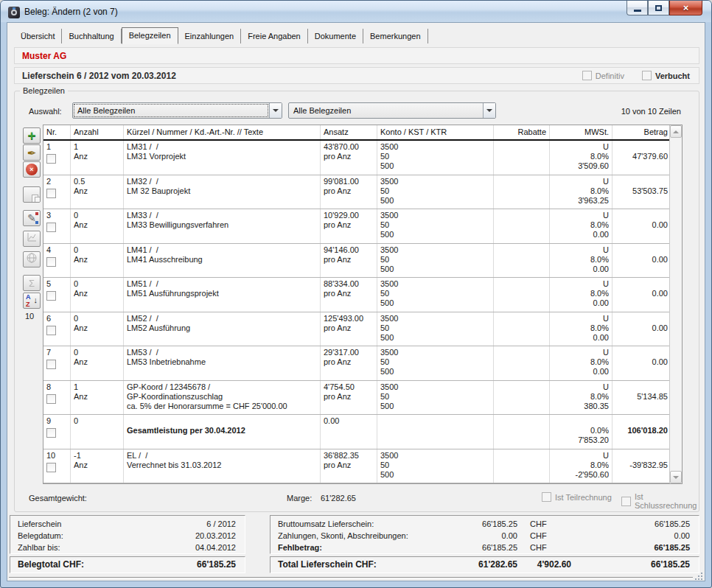 The image size is (712, 588). Describe the element at coordinates (647, 75) in the screenshot. I see `verbucht-checkbox` at that location.